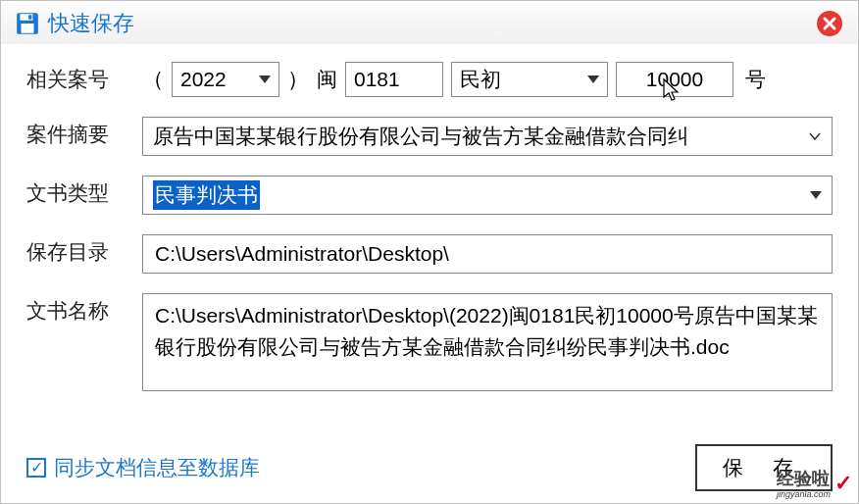  What do you see at coordinates (830, 24) in the screenshot?
I see `close-button` at bounding box center [830, 24].